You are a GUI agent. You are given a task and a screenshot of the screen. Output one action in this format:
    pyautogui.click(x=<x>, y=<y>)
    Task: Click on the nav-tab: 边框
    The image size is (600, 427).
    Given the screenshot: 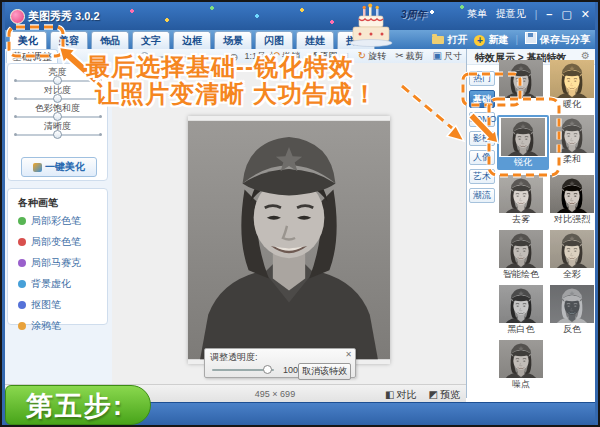 What is the action you would take?
    pyautogui.click(x=192, y=40)
    